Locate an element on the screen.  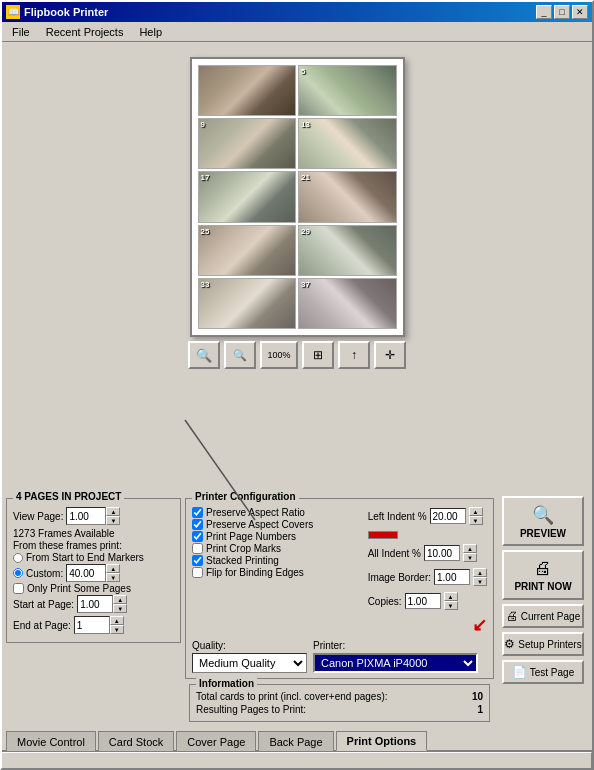
all-indent-up: ▲ is located at coordinates (470, 548).